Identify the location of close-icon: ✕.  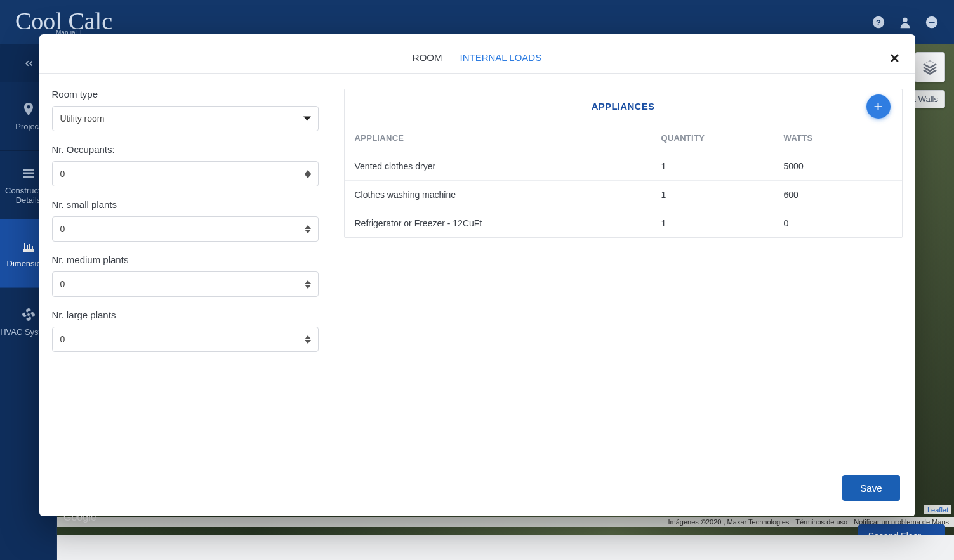
(895, 58).